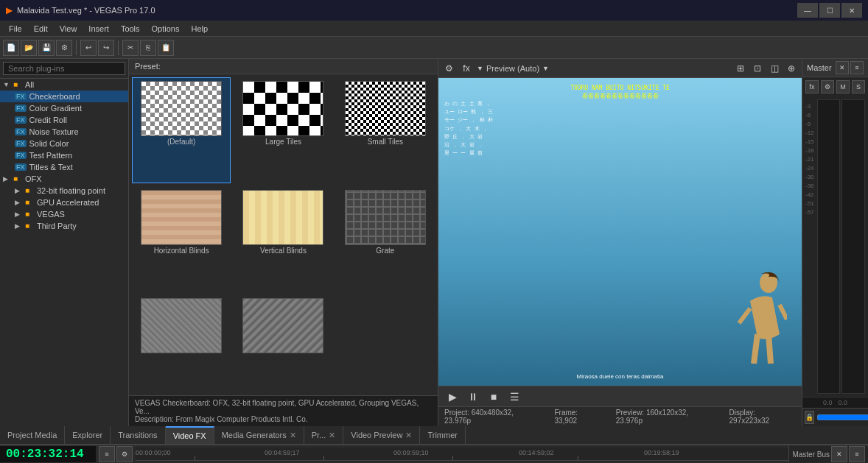 The height and width of the screenshot is (463, 868). What do you see at coordinates (64, 68) in the screenshot?
I see `search-input` at bounding box center [64, 68].